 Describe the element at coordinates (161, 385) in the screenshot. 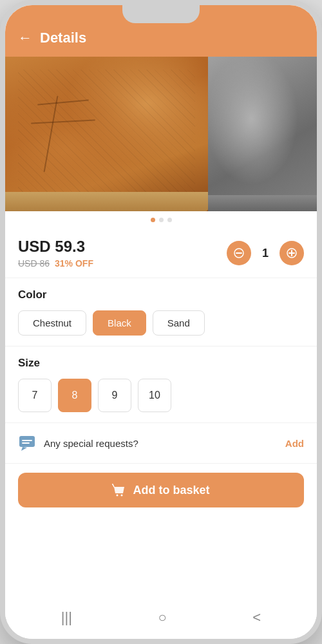

I see `size-section: Size 7 8 9 10` at that location.